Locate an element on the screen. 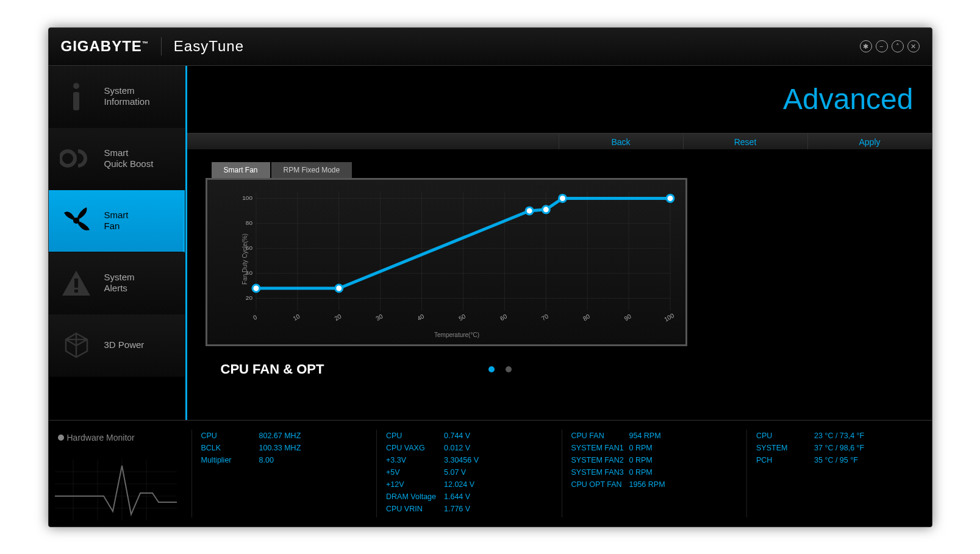 This screenshot has width=980, height=554. monitor-row: CPU VAXG0.012 V is located at coordinates (471, 448).